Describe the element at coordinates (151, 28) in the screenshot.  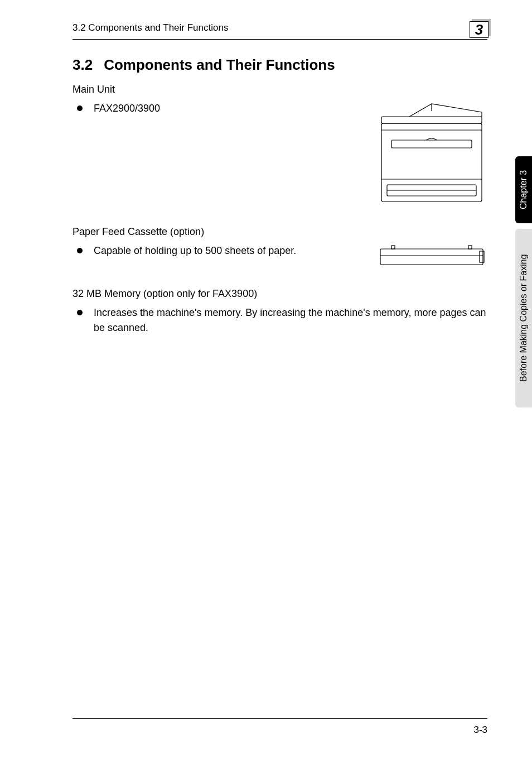
I see `running-head: 3.2 Components and Their Functions` at that location.